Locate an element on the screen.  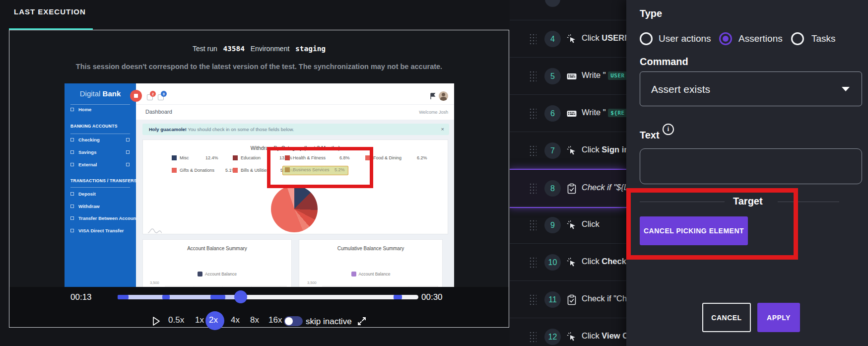
step-label: Click Sign in is located at coordinates (604, 150).